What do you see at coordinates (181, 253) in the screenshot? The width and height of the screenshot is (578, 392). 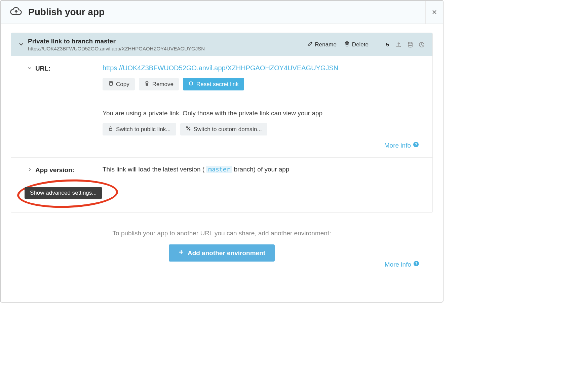 I see `plus-icon` at bounding box center [181, 253].